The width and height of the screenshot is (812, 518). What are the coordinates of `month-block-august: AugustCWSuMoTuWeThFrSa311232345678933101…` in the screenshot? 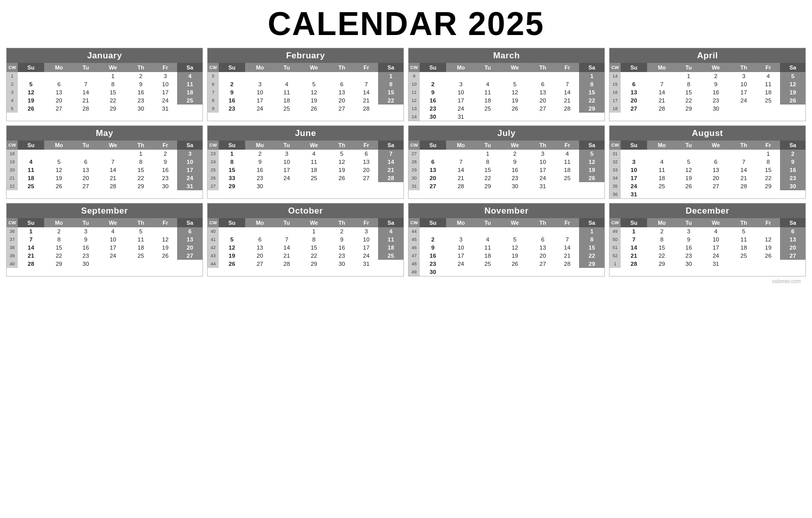 It's located at (707, 162).